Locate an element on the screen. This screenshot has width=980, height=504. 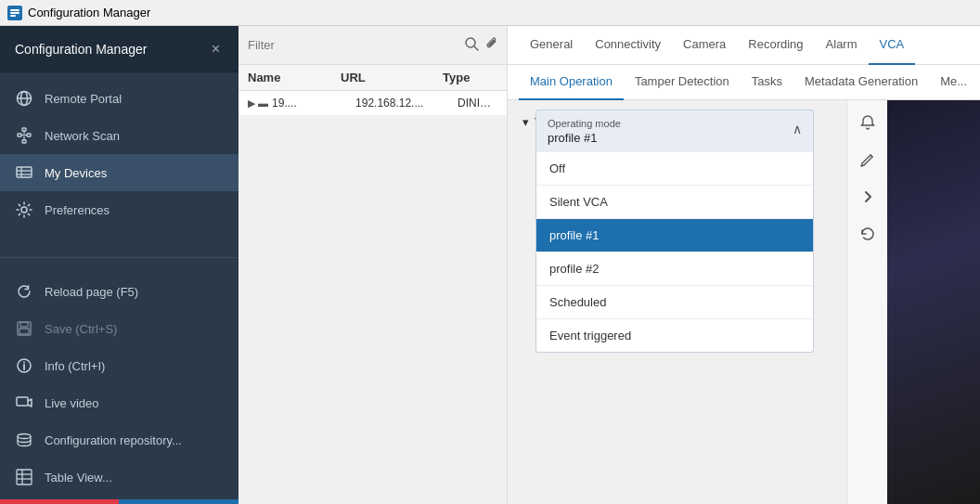
sidebar-item-reload: Reload page (F5) is located at coordinates (119, 291).